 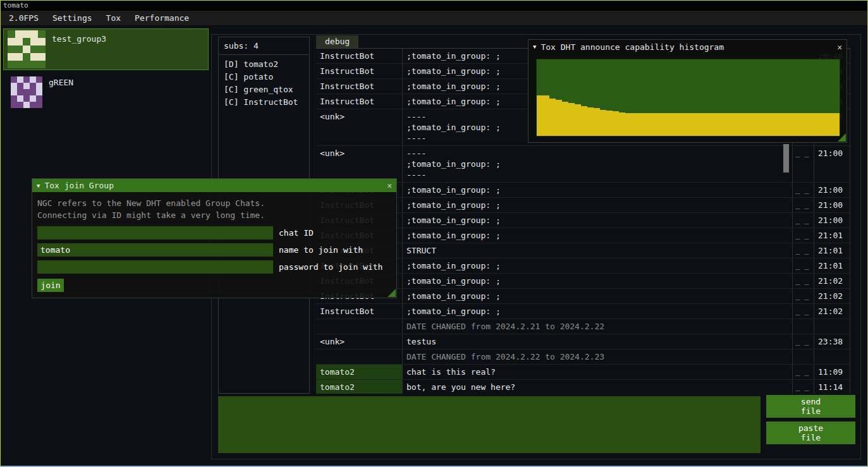 I want to click on message-time: 23:38, so click(x=832, y=341).